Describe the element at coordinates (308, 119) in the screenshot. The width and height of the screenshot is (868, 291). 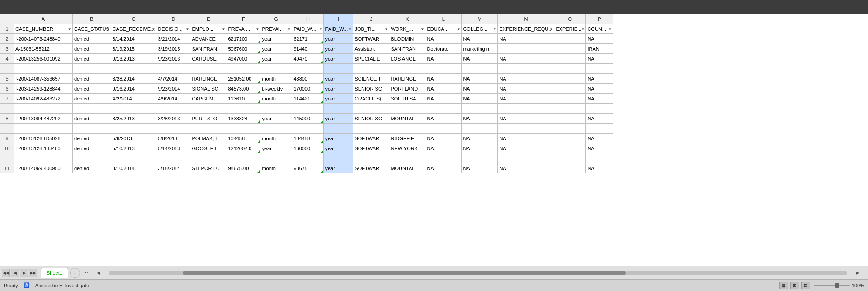
I see `cell: 145000` at that location.